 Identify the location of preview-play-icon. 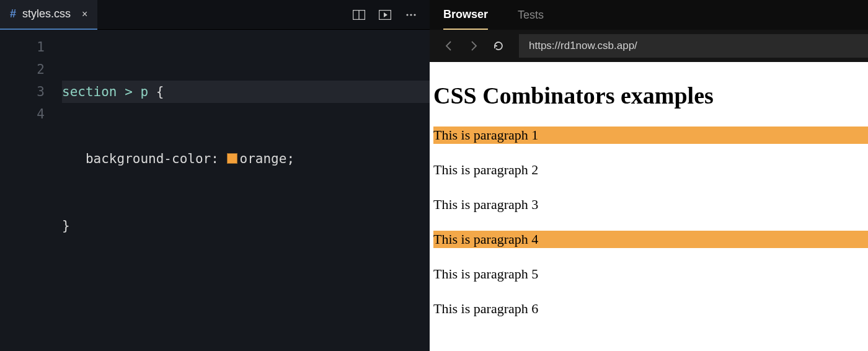
(385, 15).